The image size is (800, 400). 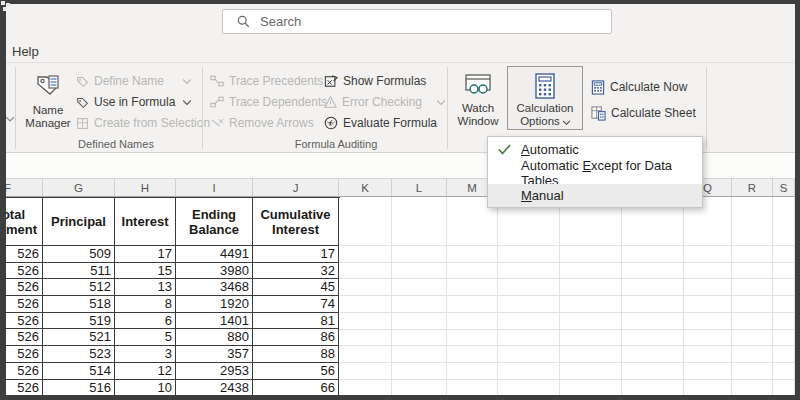 I want to click on sheet-cell: 514, so click(x=79, y=372).